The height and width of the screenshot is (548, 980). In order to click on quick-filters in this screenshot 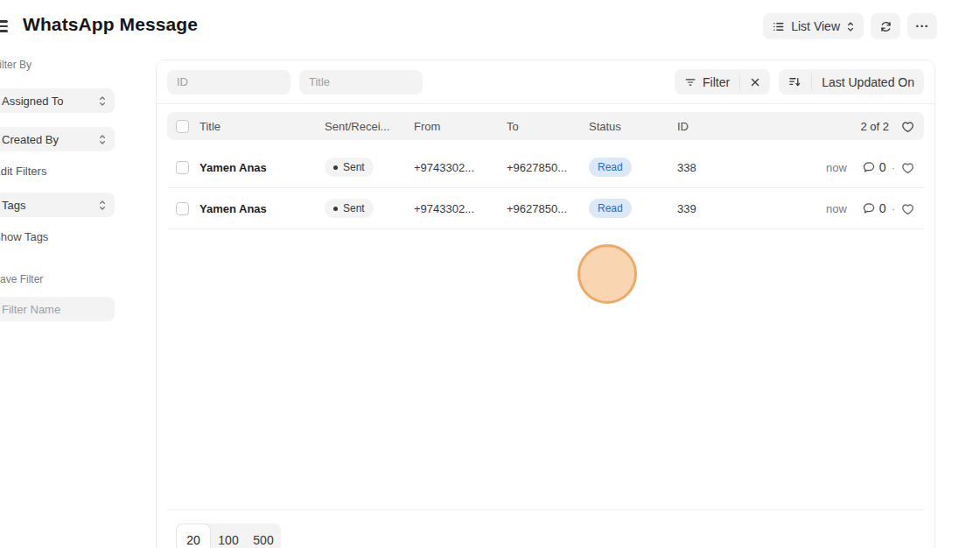, I will do `click(295, 82)`.